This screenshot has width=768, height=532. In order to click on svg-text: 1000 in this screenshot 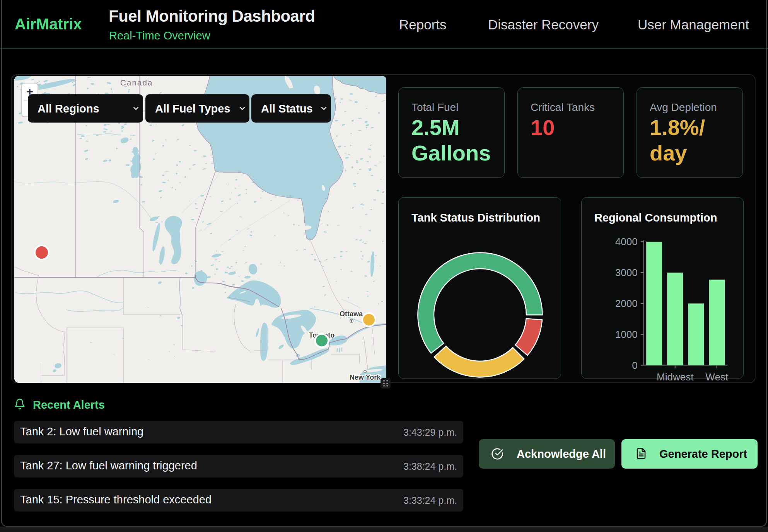, I will do `click(626, 334)`.